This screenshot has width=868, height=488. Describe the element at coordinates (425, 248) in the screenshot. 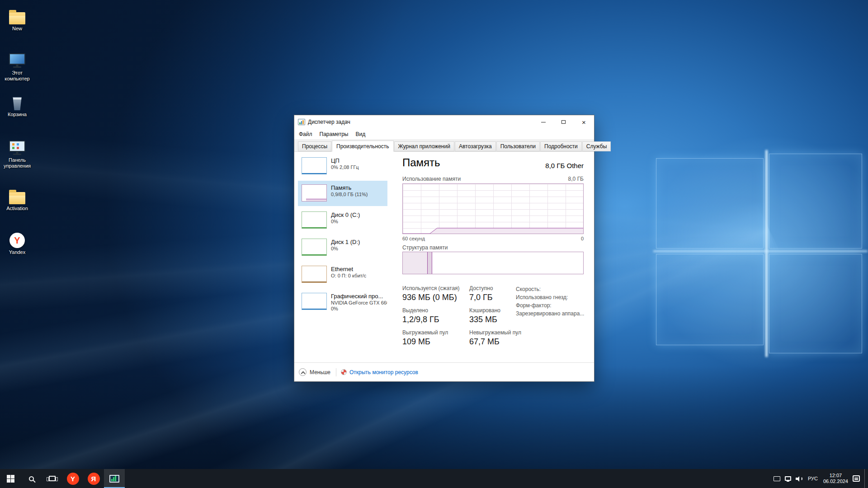

I see `composition-label: Структура памяти` at that location.